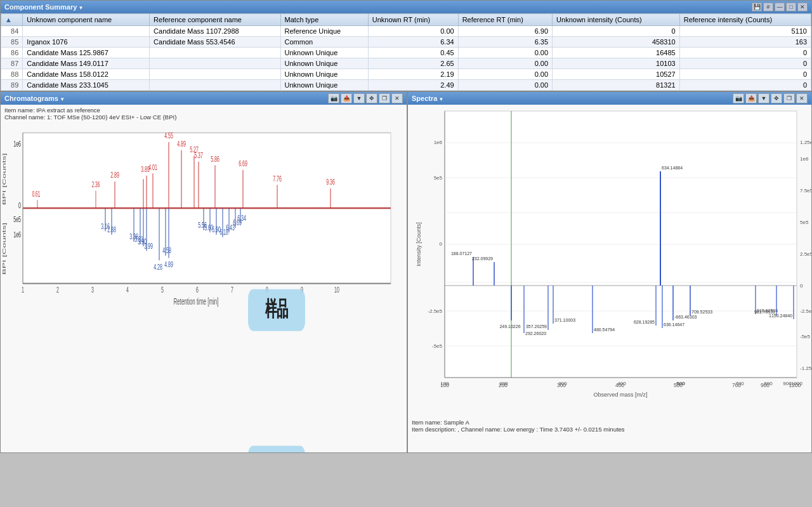  What do you see at coordinates (406, 85) in the screenshot?
I see `table-row: 89 Candidate Mass 233.1045 Unknown Uniqu…` at bounding box center [406, 85].